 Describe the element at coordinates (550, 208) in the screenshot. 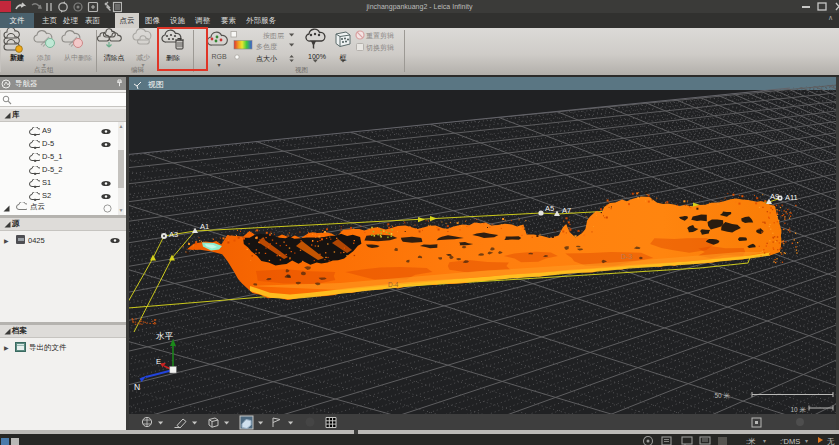

I see `svg-text: A5` at that location.